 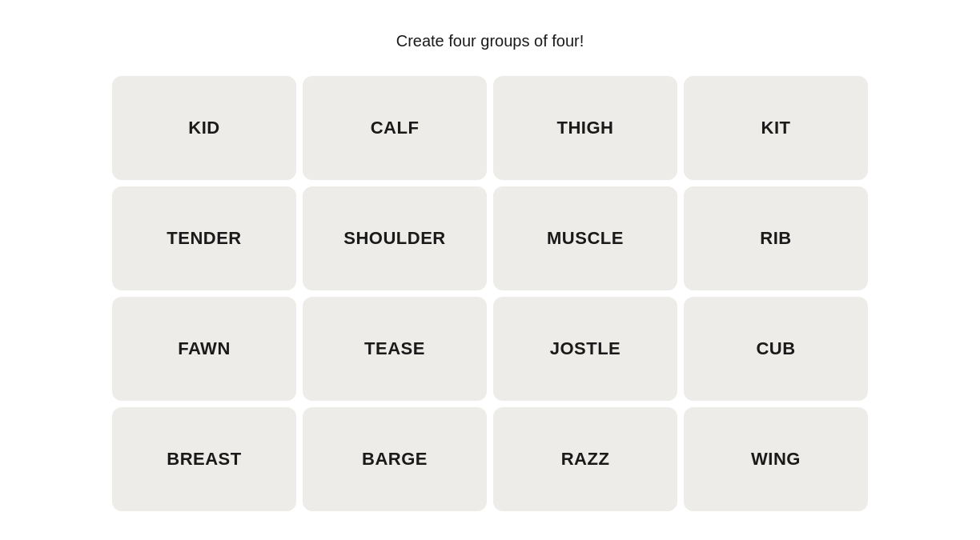 I want to click on tile-label-fawn: FAWN, so click(x=204, y=349).